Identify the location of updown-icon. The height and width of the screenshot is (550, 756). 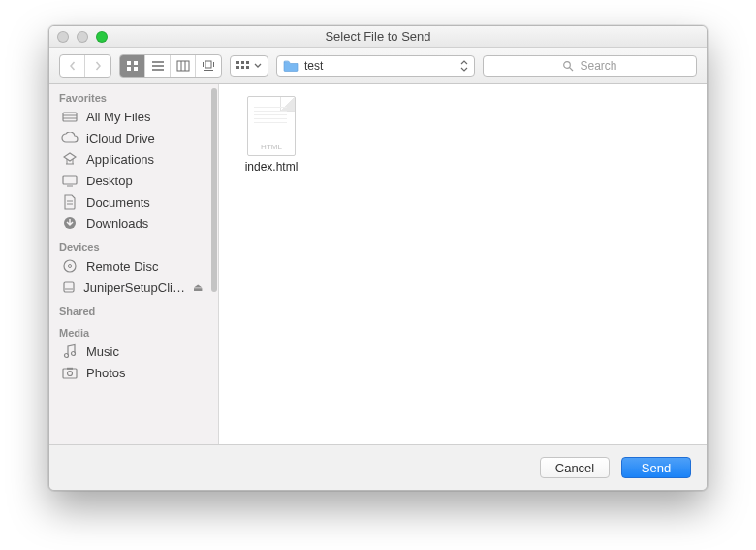
(464, 66).